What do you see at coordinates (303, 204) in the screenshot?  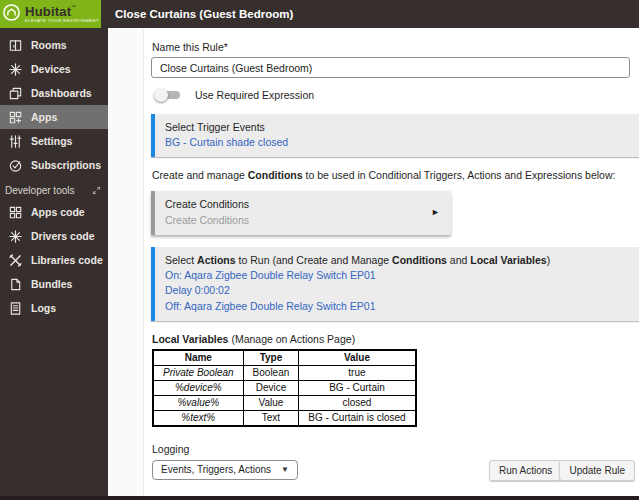 I see `create-conditions-title: Create Conditions` at bounding box center [303, 204].